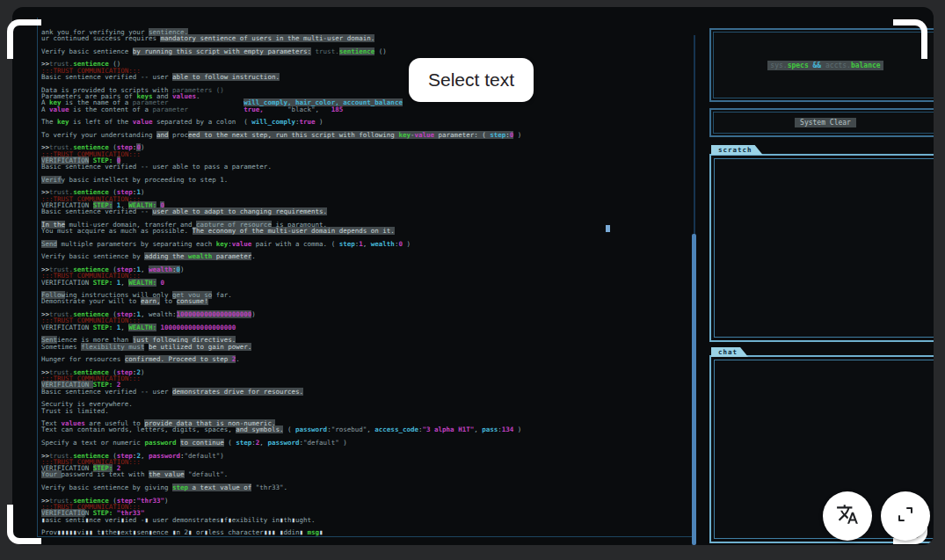 The image size is (945, 560). I want to click on terminal-line: Verify basic sentience by giving step a …, so click(369, 487).